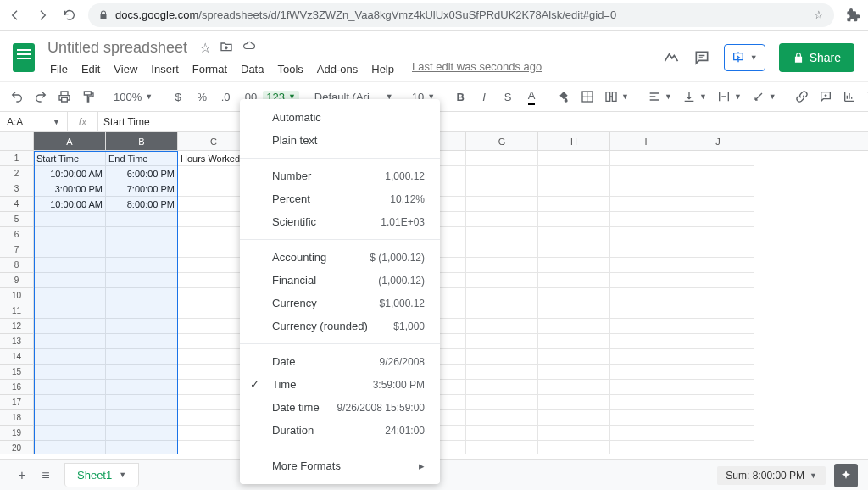 This screenshot has height=490, width=868. Describe the element at coordinates (340, 258) in the screenshot. I see `format-option-accounting: Accounting$ (1,000.12)` at that location.